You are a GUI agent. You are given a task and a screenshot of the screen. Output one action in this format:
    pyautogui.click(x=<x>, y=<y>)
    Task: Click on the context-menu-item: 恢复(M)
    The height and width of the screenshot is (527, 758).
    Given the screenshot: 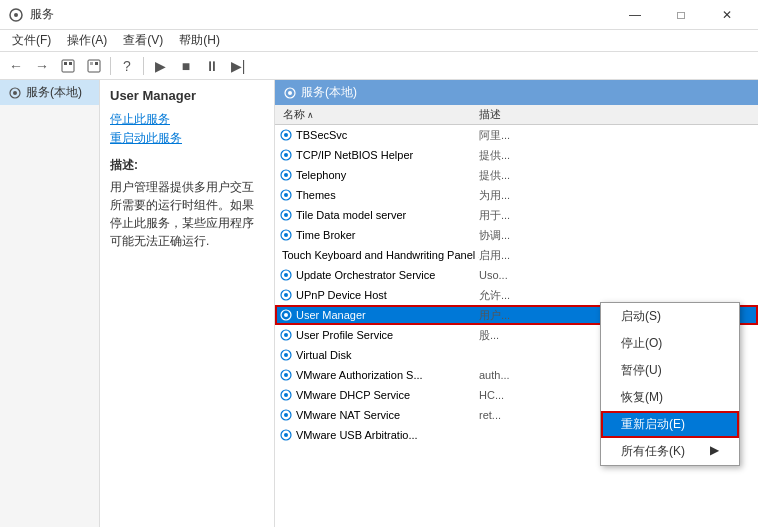 What is the action you would take?
    pyautogui.click(x=670, y=398)
    